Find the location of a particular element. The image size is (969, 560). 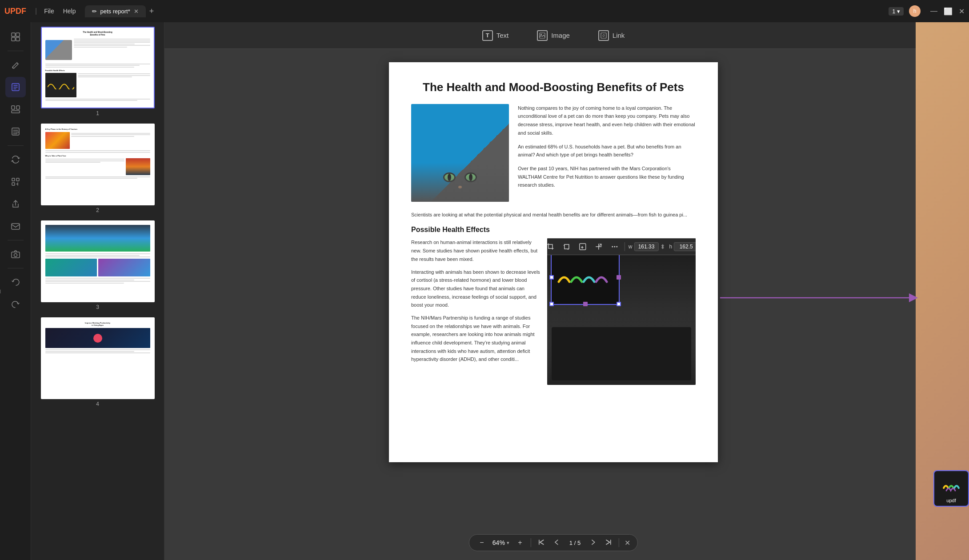

height-label: h is located at coordinates (670, 247).